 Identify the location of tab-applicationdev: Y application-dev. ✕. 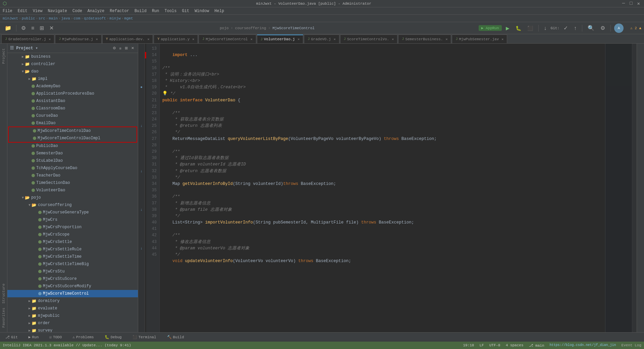
(128, 39).